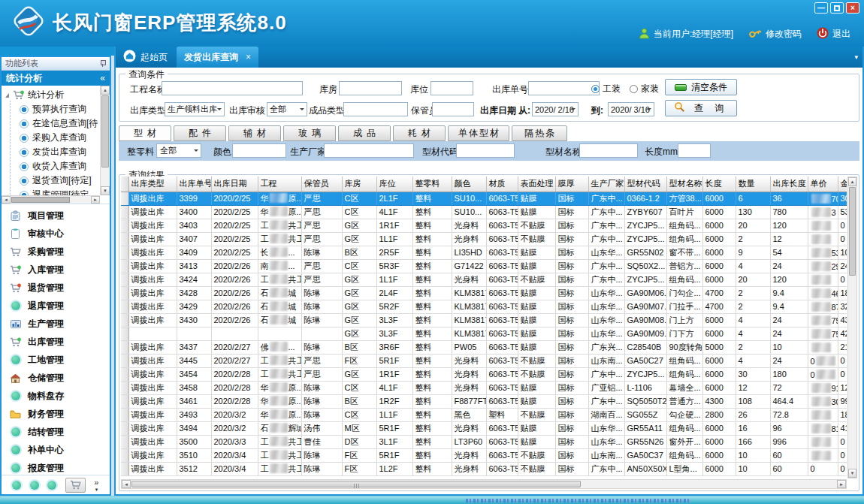 This screenshot has width=864, height=504. Describe the element at coordinates (259, 150) in the screenshot. I see `color-input` at that location.